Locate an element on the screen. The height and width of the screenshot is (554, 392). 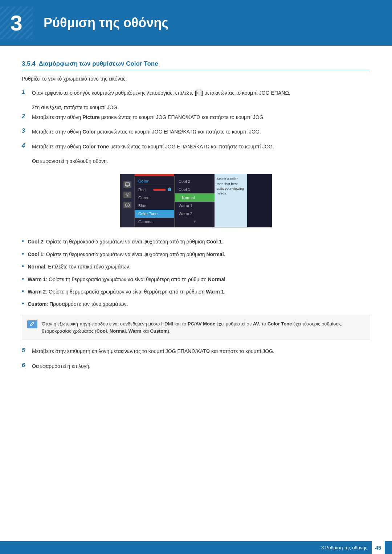
menu-item-colortone: Color Tone is located at coordinates (155, 214).